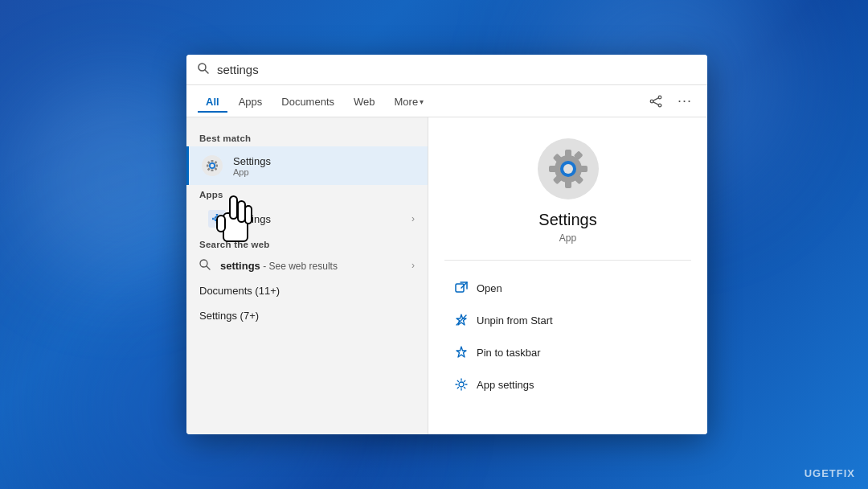 Image resolution: width=868 pixels, height=489 pixels. What do you see at coordinates (567, 238) in the screenshot?
I see `right-panel-app-type: App` at bounding box center [567, 238].